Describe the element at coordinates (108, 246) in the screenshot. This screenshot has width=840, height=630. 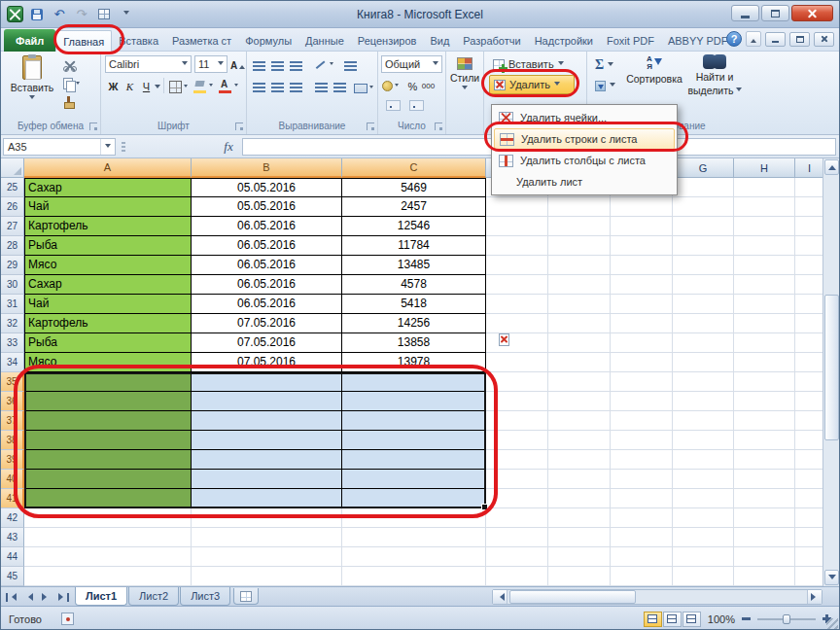
I see `cell-A28: Рыба` at that location.